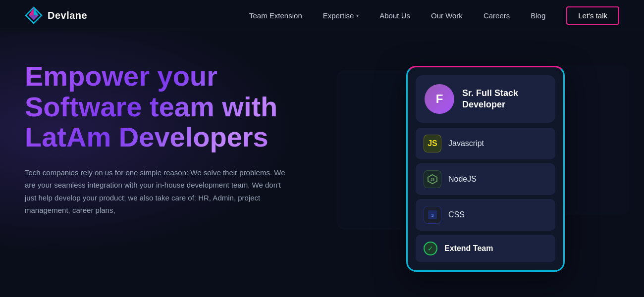  Describe the element at coordinates (432, 179) in the screenshot. I see `nodejs-icon: JS` at that location.